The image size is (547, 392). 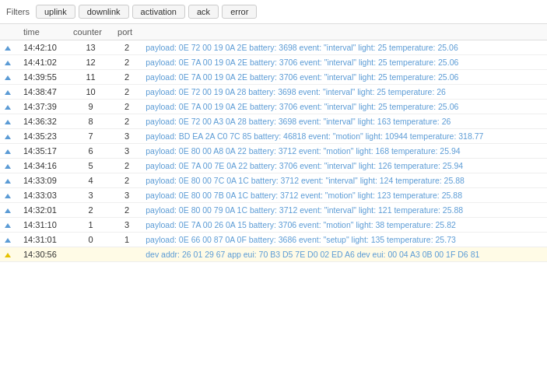 I want to click on row-data: payload: 0E 80 00 79 0A 1C battery: 3712…, so click(x=344, y=210).